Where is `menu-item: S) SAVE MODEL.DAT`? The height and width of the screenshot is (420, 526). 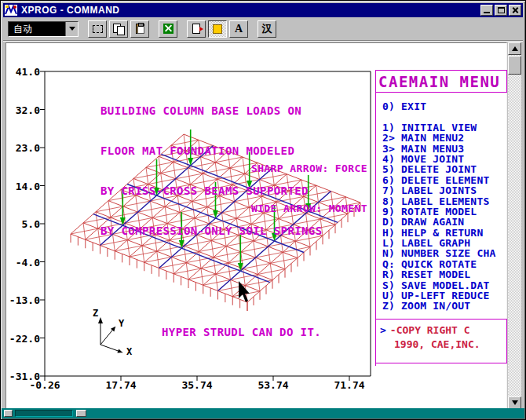 menu-item: S) SAVE MODEL.DAT is located at coordinates (444, 286).